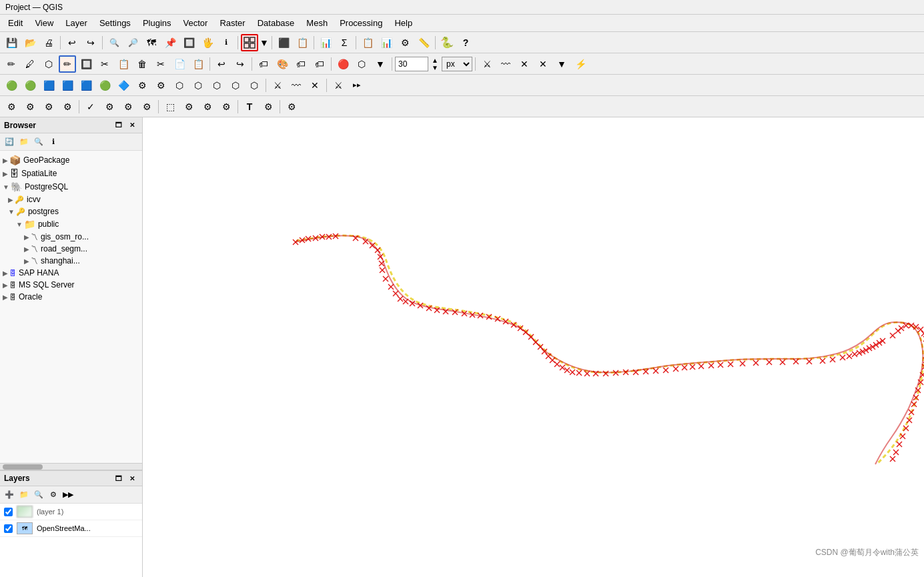 The width and height of the screenshot is (924, 577). Describe the element at coordinates (276, 23) in the screenshot. I see `menu-database: Database` at that location.